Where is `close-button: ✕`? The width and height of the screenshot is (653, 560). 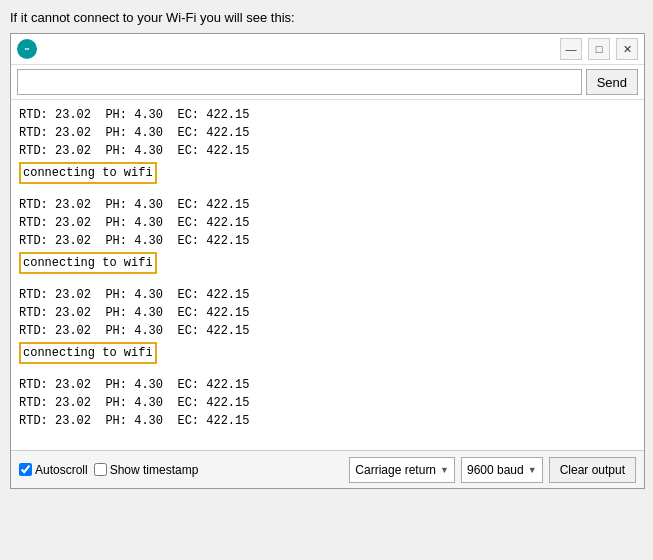 close-button: ✕ is located at coordinates (627, 49).